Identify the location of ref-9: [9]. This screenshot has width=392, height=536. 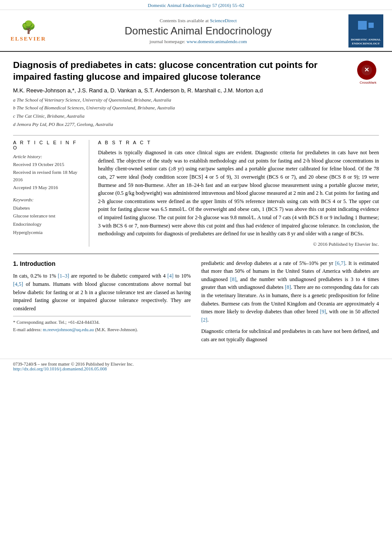
(323, 312).